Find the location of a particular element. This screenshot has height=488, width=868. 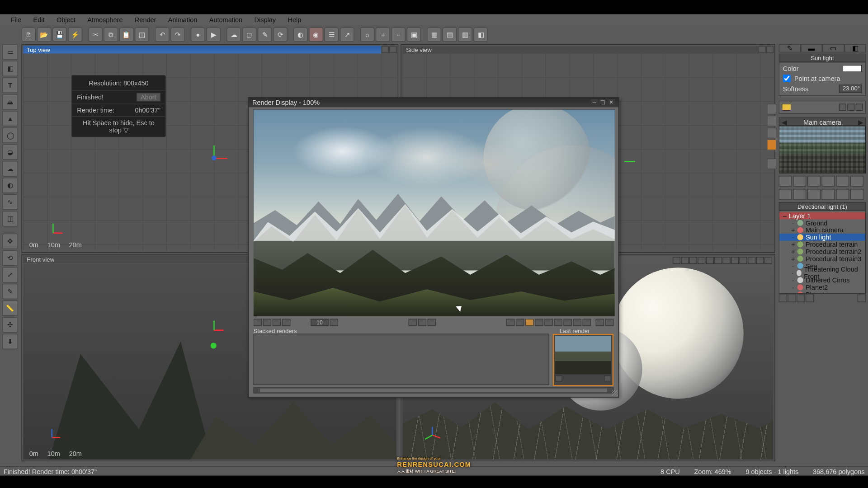

menu-object: Object is located at coordinates (66, 20).